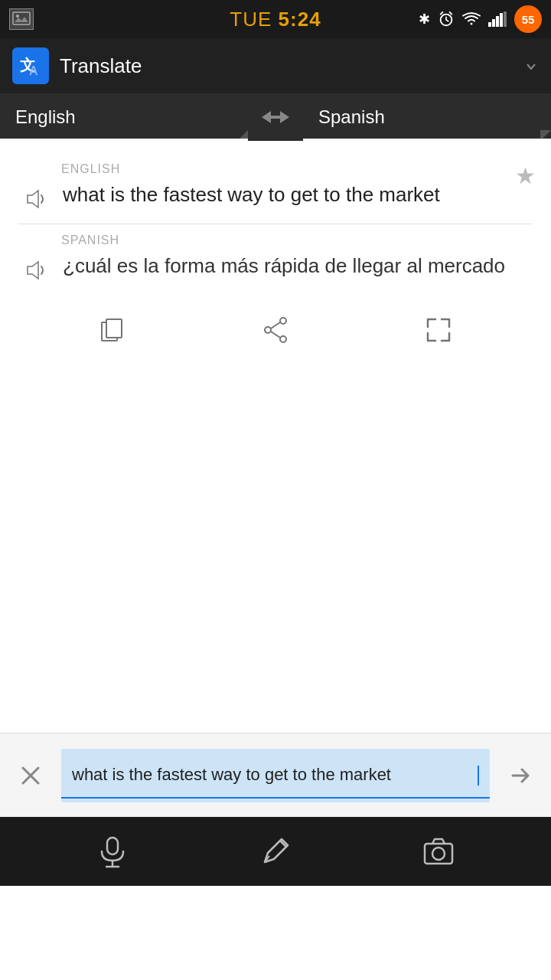 The height and width of the screenshot is (980, 551). I want to click on svg-text: A, so click(34, 70).